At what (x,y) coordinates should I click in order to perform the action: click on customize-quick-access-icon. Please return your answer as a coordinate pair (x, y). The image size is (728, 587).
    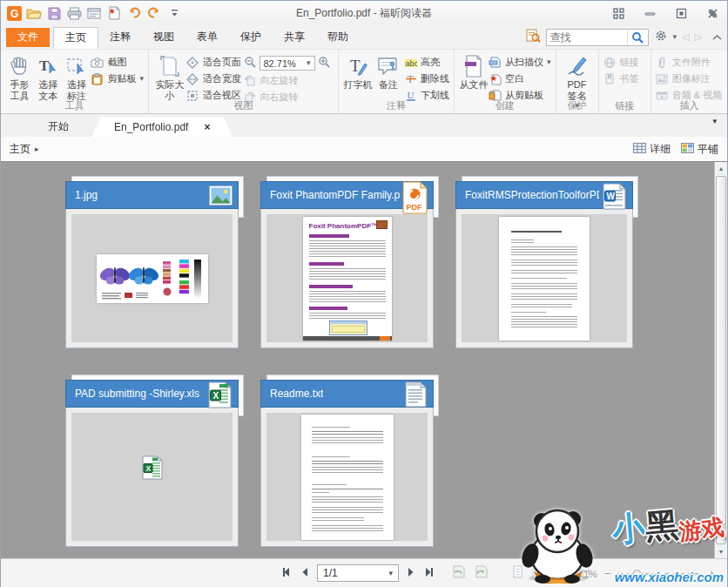
    Looking at the image, I should click on (174, 13).